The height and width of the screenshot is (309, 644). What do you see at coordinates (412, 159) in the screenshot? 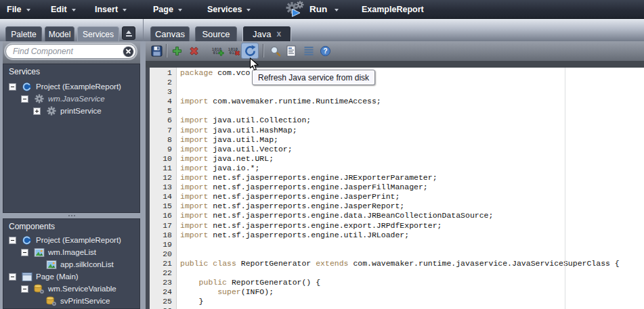
I see `code-line: import java.net.URL;` at bounding box center [412, 159].